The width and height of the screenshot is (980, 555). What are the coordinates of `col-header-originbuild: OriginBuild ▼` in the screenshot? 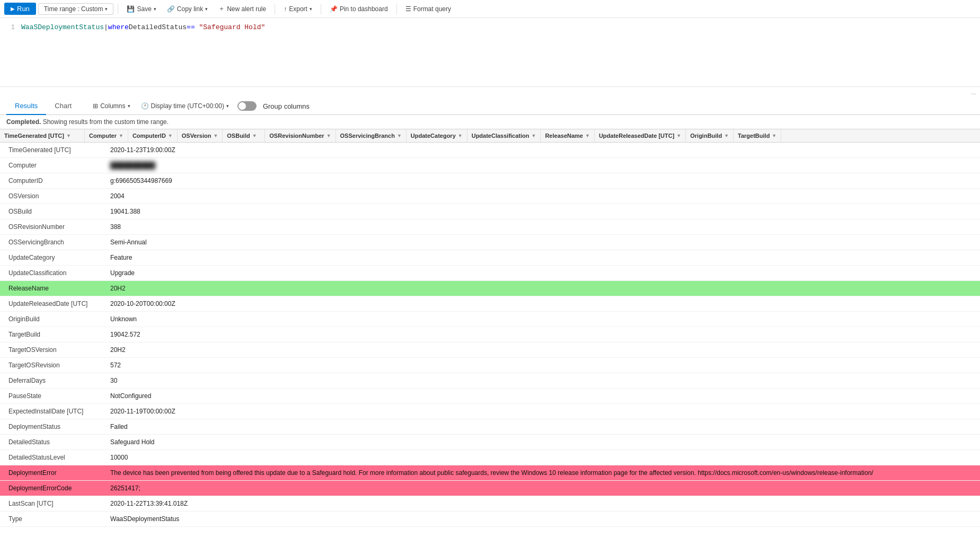 It's located at (710, 136).